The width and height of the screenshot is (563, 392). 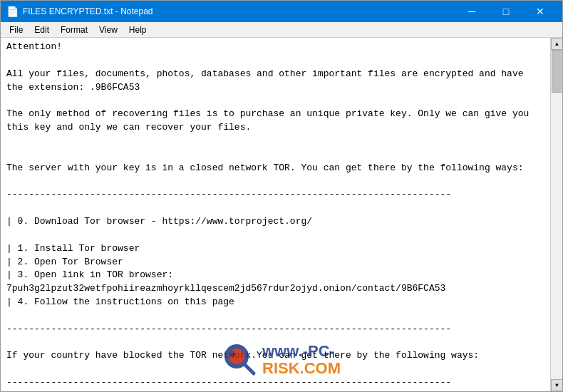 What do you see at coordinates (557, 385) in the screenshot?
I see `scroll-down-button: ▼` at bounding box center [557, 385].